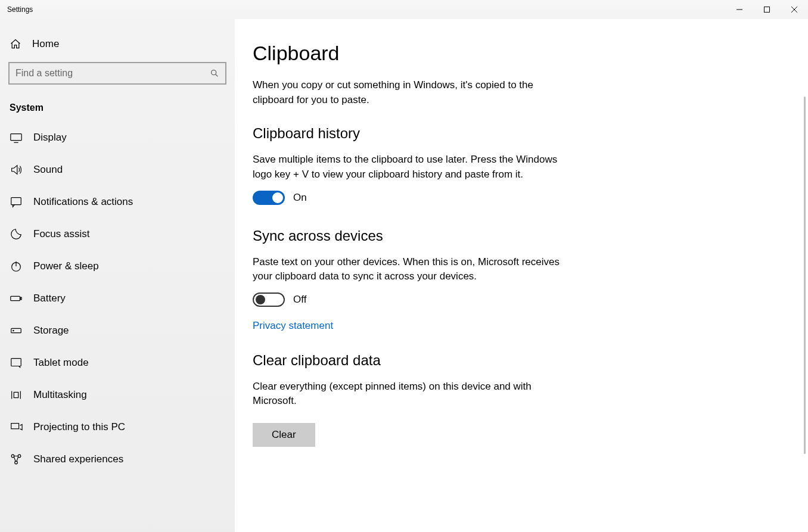 The image size is (808, 532). I want to click on sidebar-item-battery: Battery, so click(117, 298).